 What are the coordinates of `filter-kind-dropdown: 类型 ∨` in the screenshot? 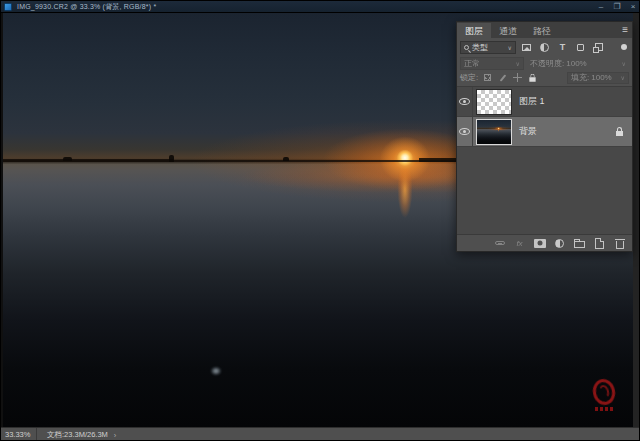 It's located at (488, 48).